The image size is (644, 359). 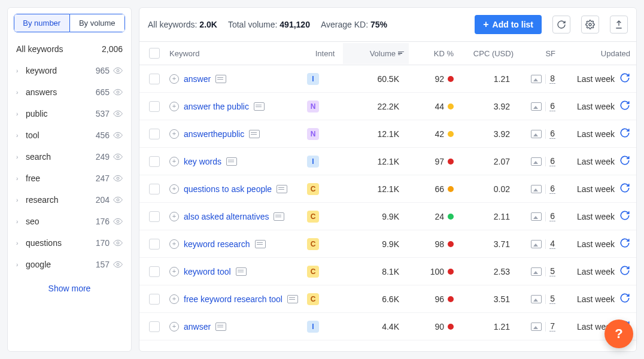 I want to click on keyword-link: answerthepublic, so click(x=214, y=134).